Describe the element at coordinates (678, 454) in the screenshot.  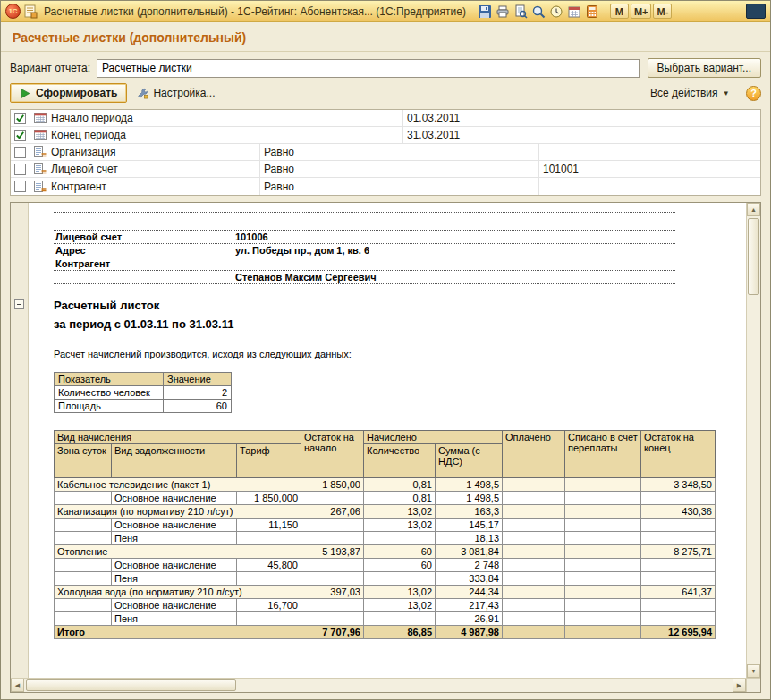
I see `col-header-closing: Остаток на конец` at that location.